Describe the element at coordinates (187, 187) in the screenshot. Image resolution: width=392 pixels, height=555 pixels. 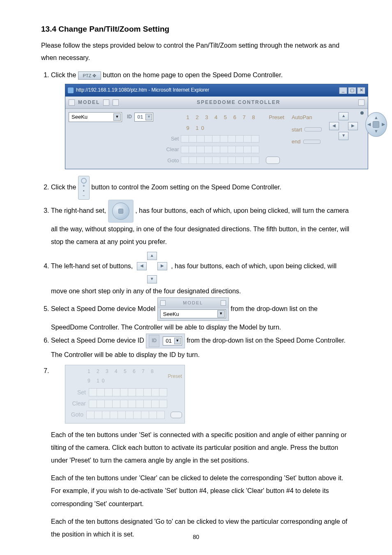
I see `step2-post: button to control the Zoom setting on th…` at that location.